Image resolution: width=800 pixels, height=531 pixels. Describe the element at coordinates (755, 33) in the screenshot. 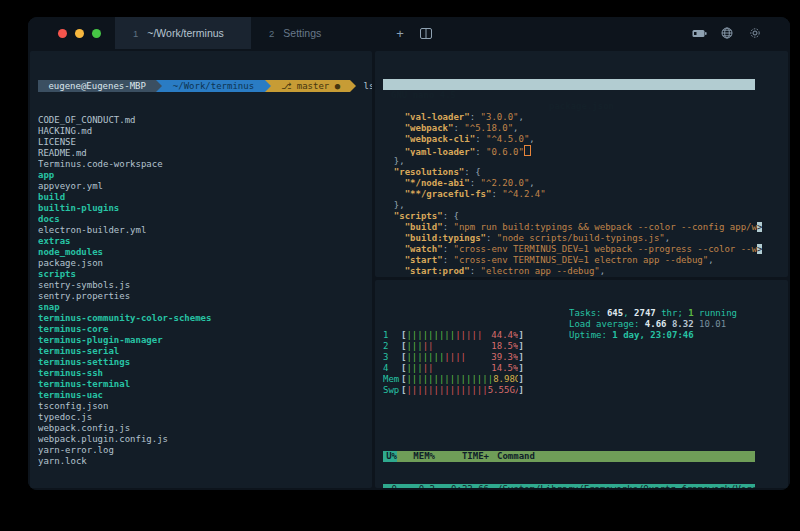

I see `gear-icon` at that location.